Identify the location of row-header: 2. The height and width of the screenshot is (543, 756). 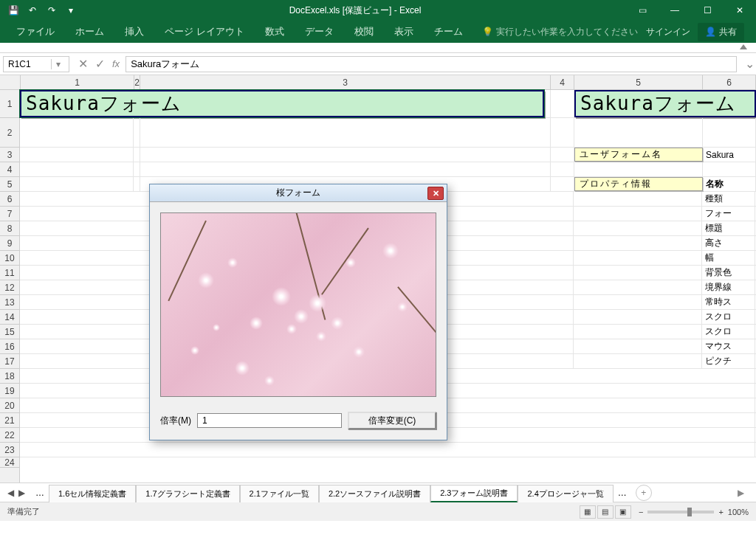
(10, 133).